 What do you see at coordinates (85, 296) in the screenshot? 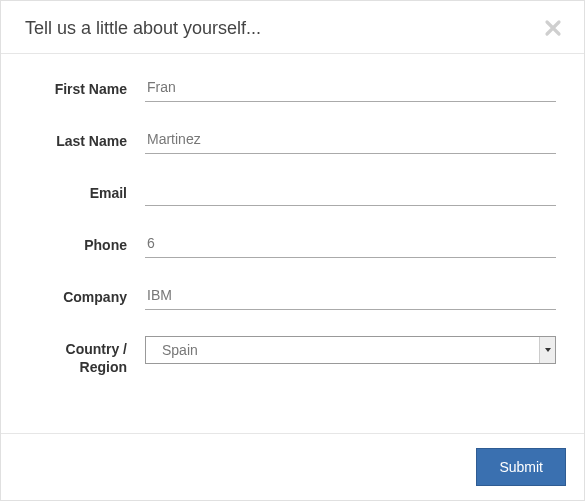
I see `label-company: Company` at bounding box center [85, 296].